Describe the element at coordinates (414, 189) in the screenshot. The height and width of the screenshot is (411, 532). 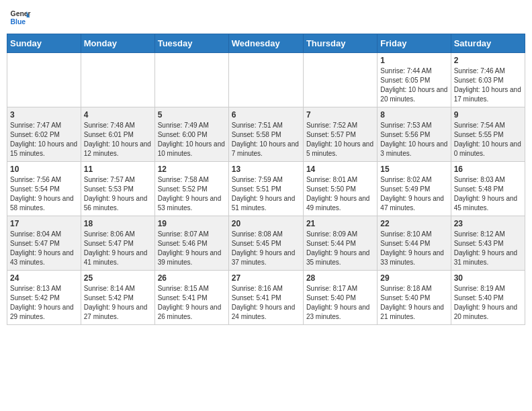
I see `calendar-cell: 15Sunrise: 8:02 AM Sunset: 5:49 PM Dayli…` at that location.